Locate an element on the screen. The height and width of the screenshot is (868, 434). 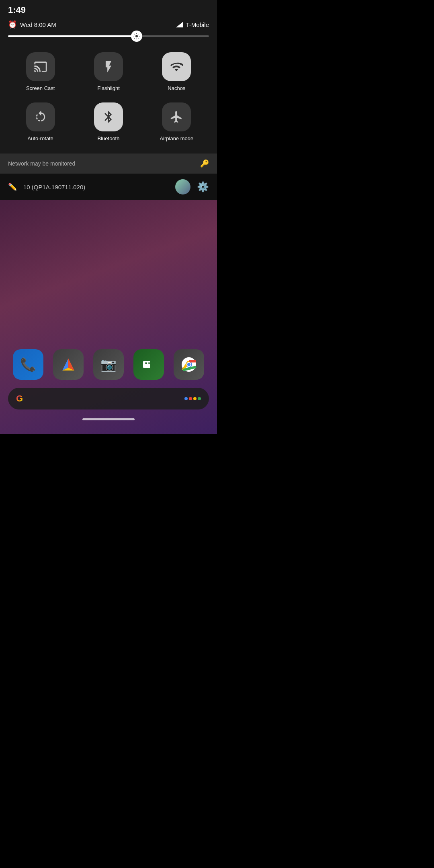
screen-cast-icon-wrap is located at coordinates (41, 67).